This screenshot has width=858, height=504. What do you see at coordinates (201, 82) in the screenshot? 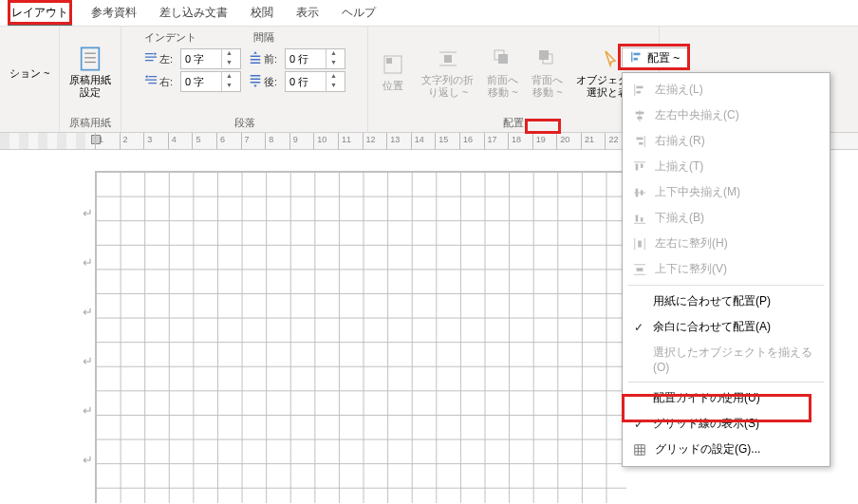
I see `indent-right-value` at bounding box center [201, 82].